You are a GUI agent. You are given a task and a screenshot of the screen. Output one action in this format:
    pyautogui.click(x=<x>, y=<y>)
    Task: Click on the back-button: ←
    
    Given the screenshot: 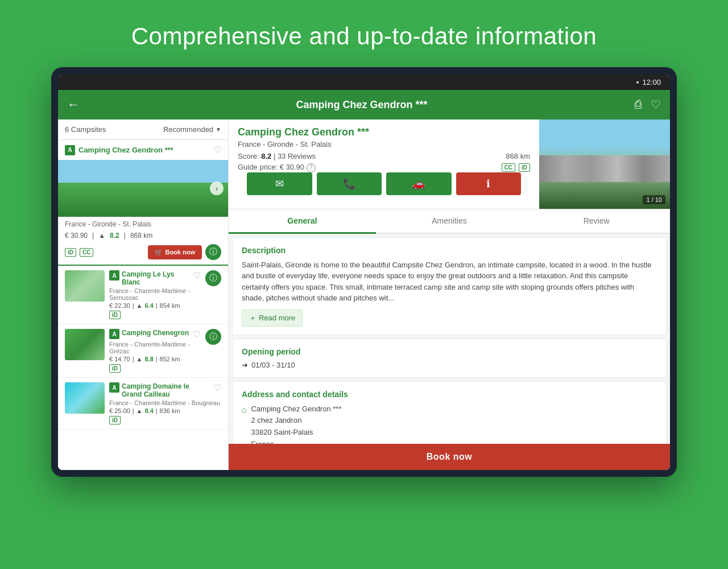 What is the action you would take?
    pyautogui.click(x=73, y=105)
    